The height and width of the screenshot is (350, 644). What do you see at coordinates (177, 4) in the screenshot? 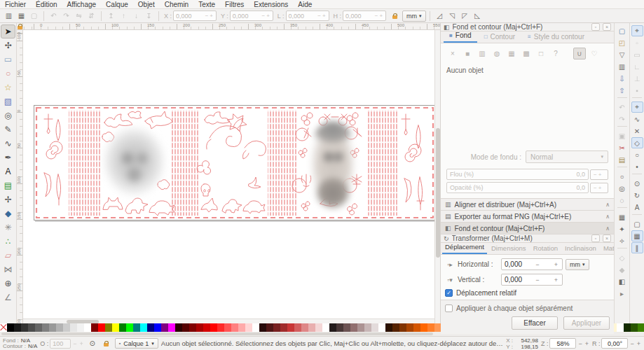
I see `menu-item: Chemin` at bounding box center [177, 4].